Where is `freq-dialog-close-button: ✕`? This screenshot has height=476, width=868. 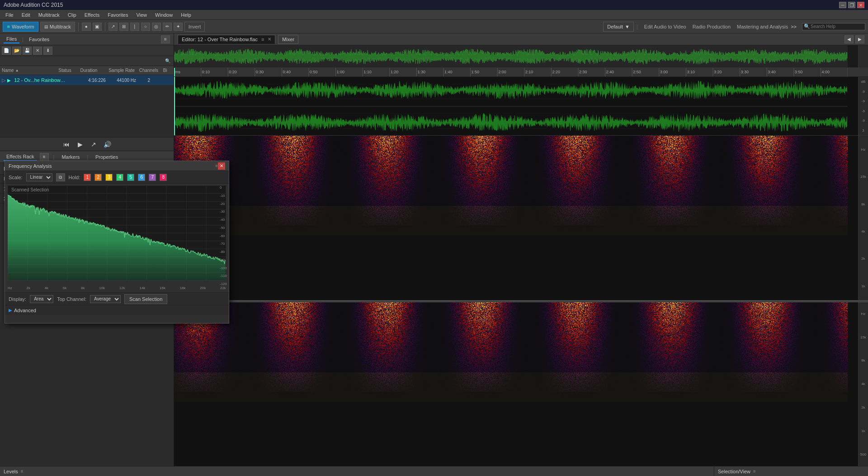
freq-dialog-close-button: ✕ is located at coordinates (222, 166).